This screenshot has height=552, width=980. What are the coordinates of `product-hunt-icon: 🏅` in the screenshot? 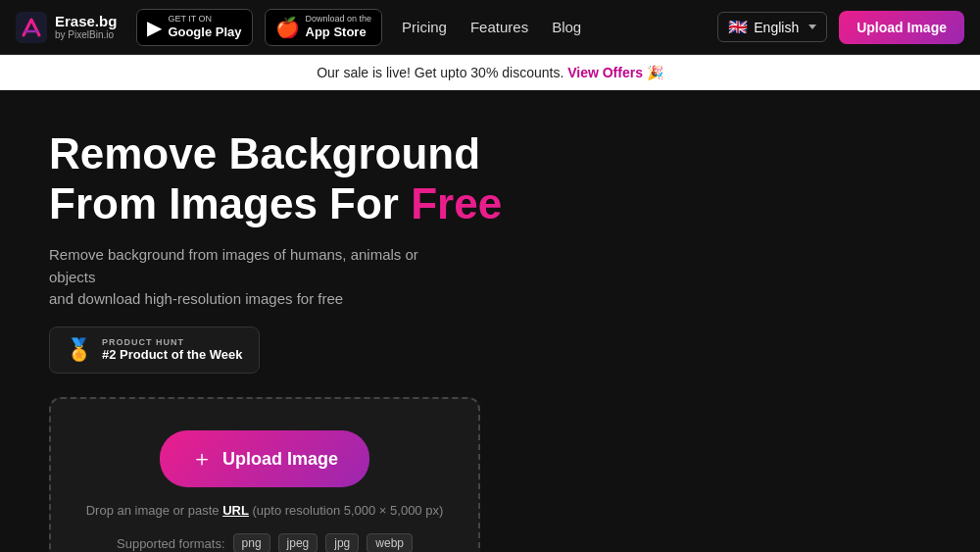 It's located at (78, 350).